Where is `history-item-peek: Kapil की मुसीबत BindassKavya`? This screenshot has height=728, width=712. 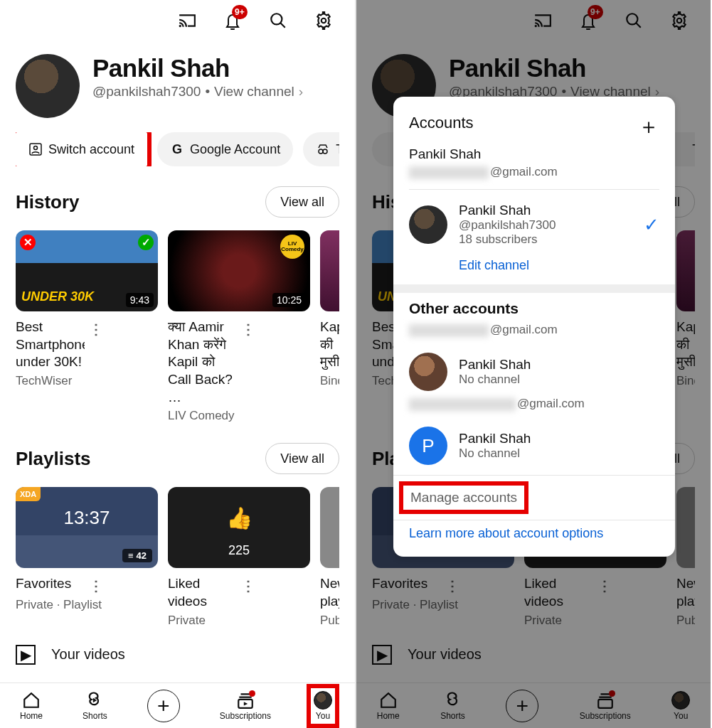
history-item-peek: Kapil की मुसीबत BindassKavya is located at coordinates (330, 327).